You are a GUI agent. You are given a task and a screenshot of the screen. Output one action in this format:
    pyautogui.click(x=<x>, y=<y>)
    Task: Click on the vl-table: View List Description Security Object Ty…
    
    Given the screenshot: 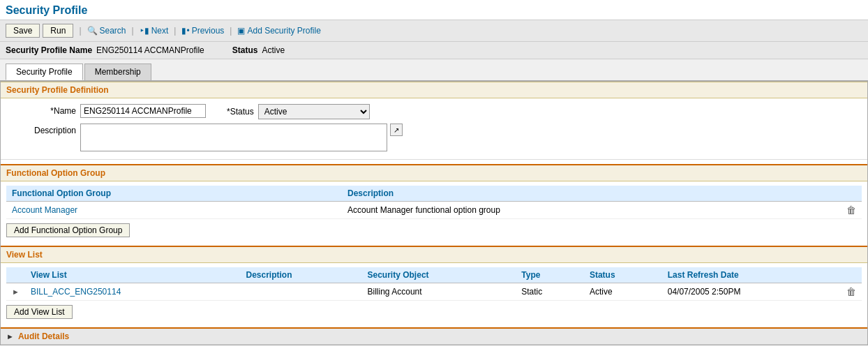 What is the action you would take?
    pyautogui.click(x=434, y=284)
    